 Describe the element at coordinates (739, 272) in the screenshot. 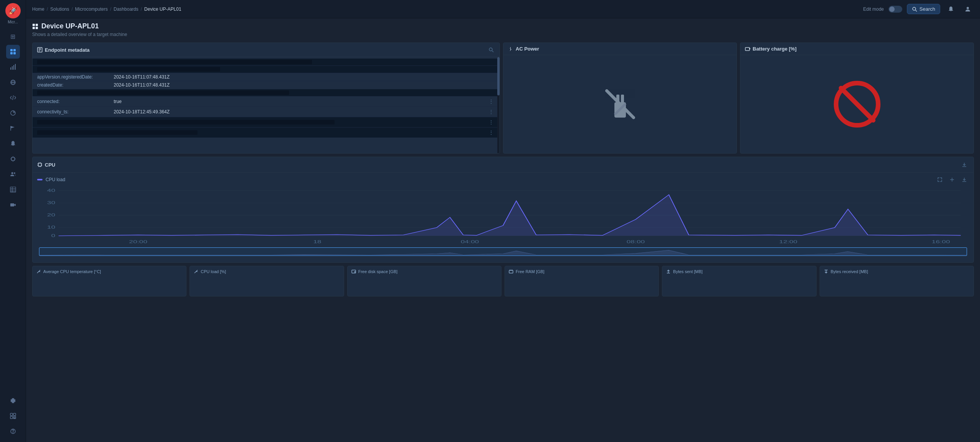

I see `metric-bytes-sent-title: Bytes sent [MB]` at that location.